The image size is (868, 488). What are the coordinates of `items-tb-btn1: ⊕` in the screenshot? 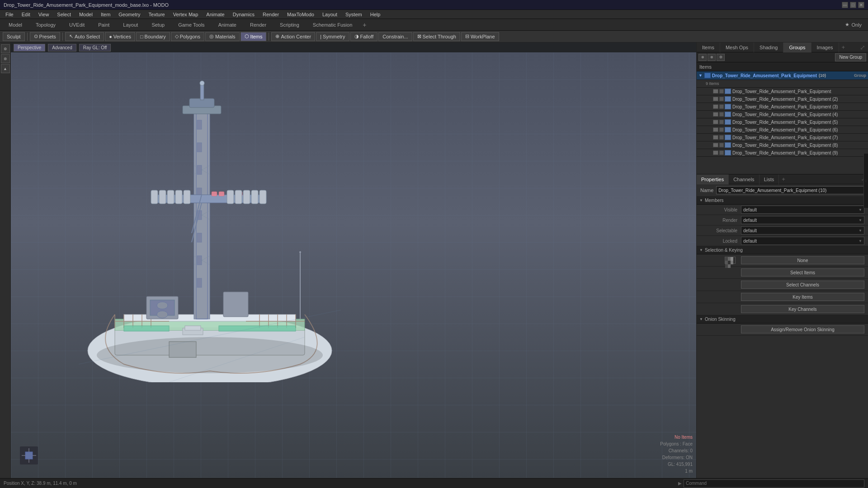 It's located at (703, 57).